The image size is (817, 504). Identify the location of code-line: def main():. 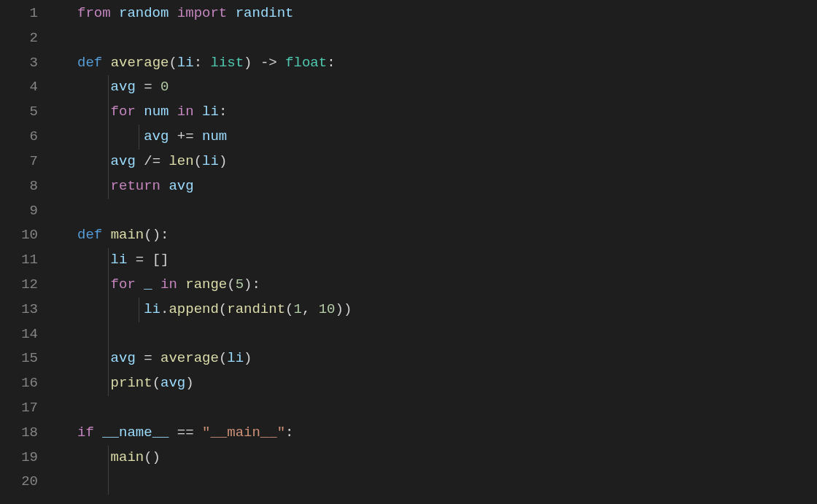
(438, 236).